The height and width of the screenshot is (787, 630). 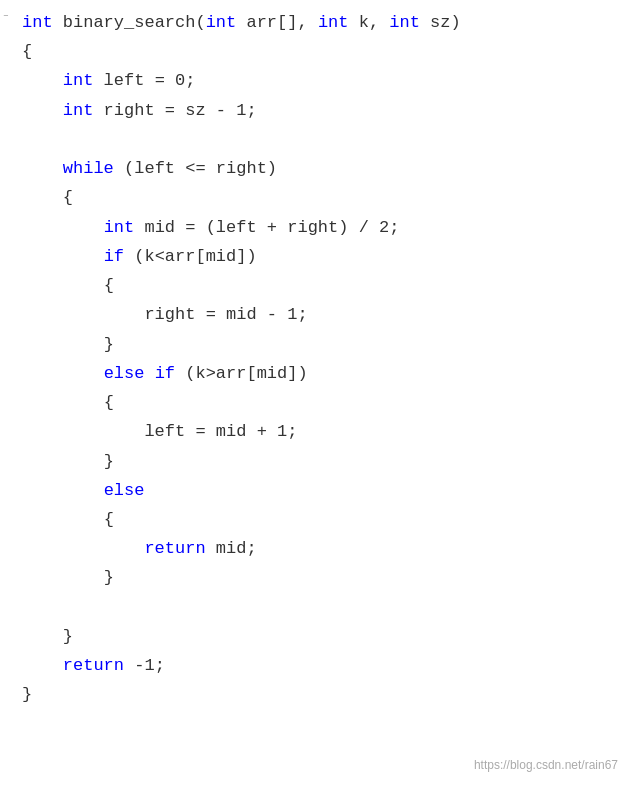 I want to click on code-line: int left = 0;, so click(x=321, y=80).